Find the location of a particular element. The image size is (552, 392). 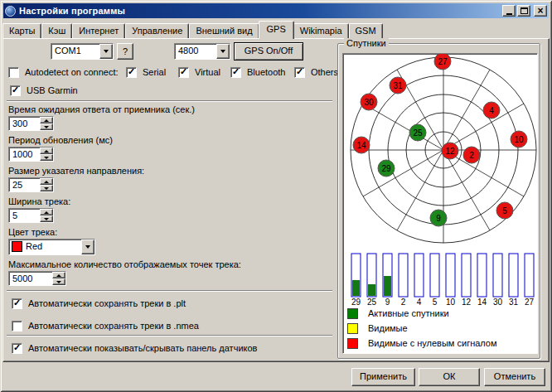

signal-bar-label: 14 is located at coordinates (482, 302).